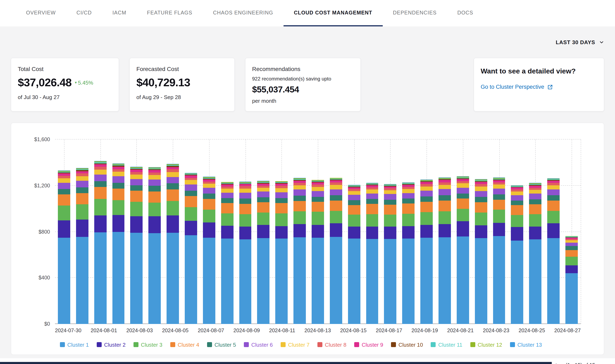 This screenshot has height=364, width=615. Describe the element at coordinates (407, 345) in the screenshot. I see `legend-item-cluster-10: Cluster 10` at that location.